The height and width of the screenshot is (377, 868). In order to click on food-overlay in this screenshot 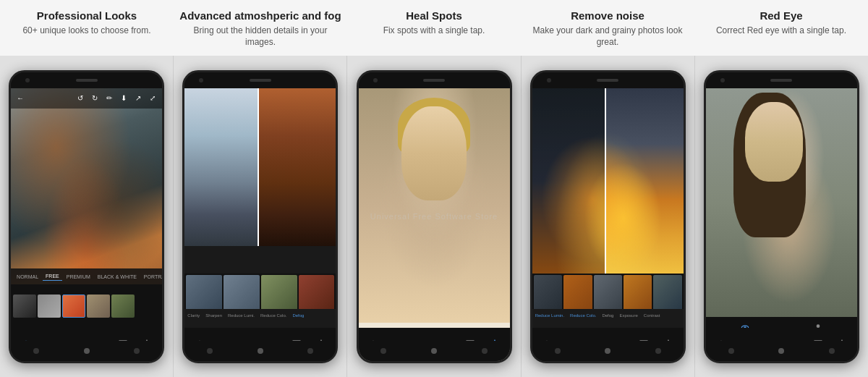, I will do `click(87, 187)`.